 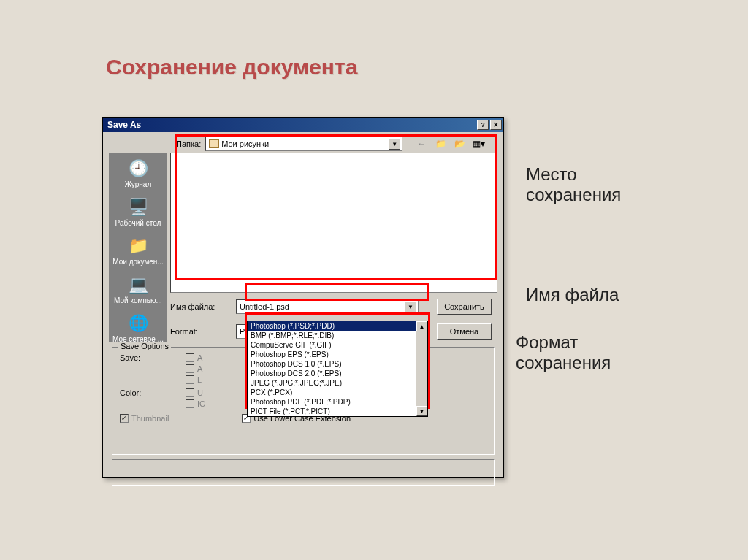 What do you see at coordinates (138, 285) in the screenshot?
I see `computer-icon: 💻` at bounding box center [138, 285].